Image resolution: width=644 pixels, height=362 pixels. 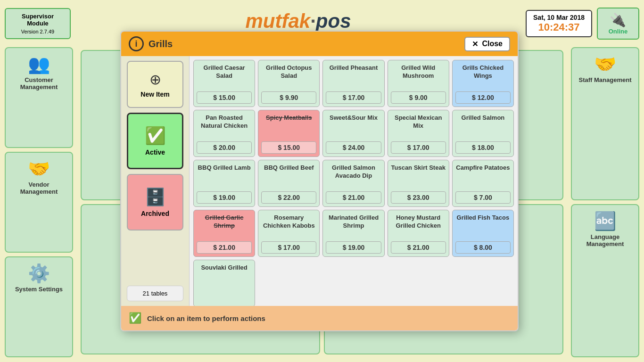 I want to click on item-price: $ 12.00, so click(x=483, y=98).